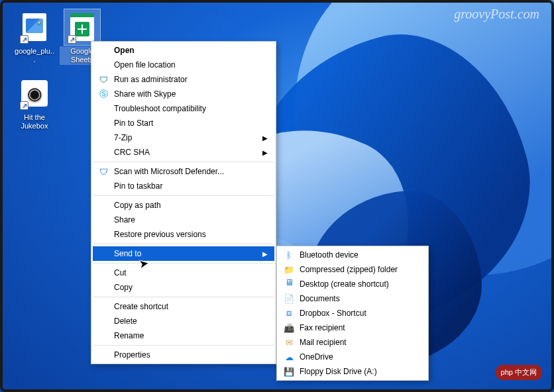 Image resolution: width=554 pixels, height=392 pixels. What do you see at coordinates (353, 313) in the screenshot?
I see `send-to-submenu: ᛒBluetooth device📁Compressed (zipped) fo…` at bounding box center [353, 313].